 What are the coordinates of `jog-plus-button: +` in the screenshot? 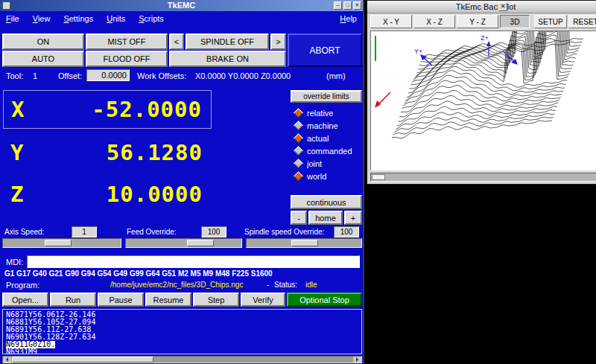 It's located at (353, 217).